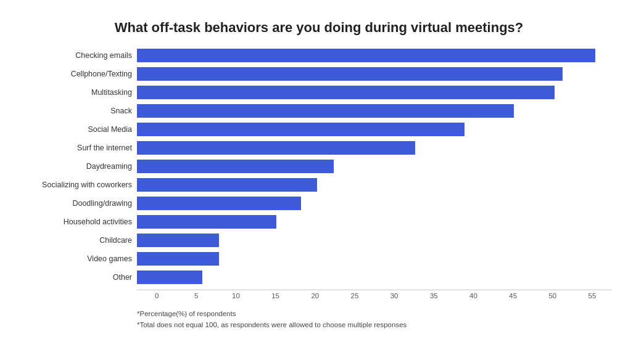 The image size is (644, 350). Describe the element at coordinates (319, 74) in the screenshot. I see `bar-row: Cellphone/Texting` at that location.